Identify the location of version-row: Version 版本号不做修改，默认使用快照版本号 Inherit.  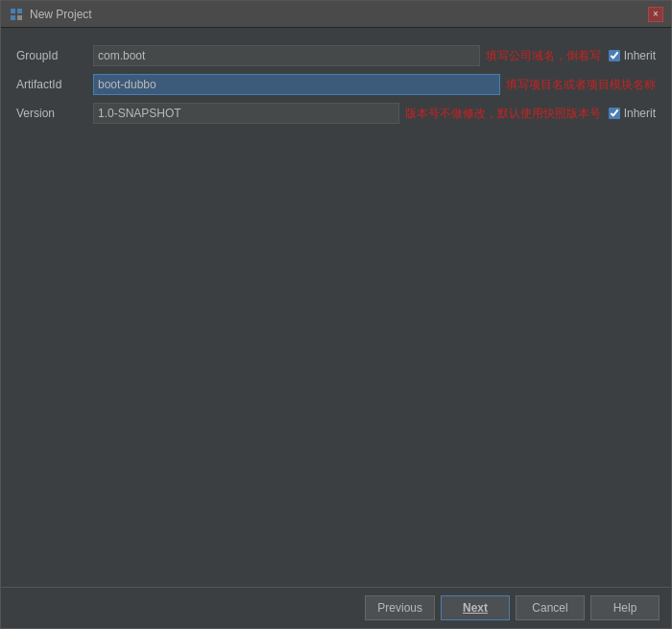
(336, 113).